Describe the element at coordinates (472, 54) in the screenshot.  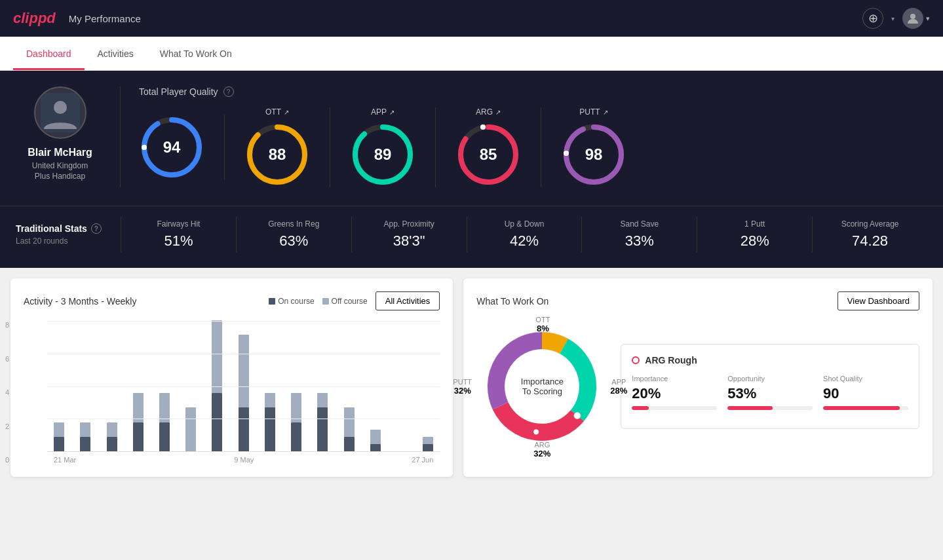
I see `nav-tabs: Dashboard Activities What To Work On` at that location.